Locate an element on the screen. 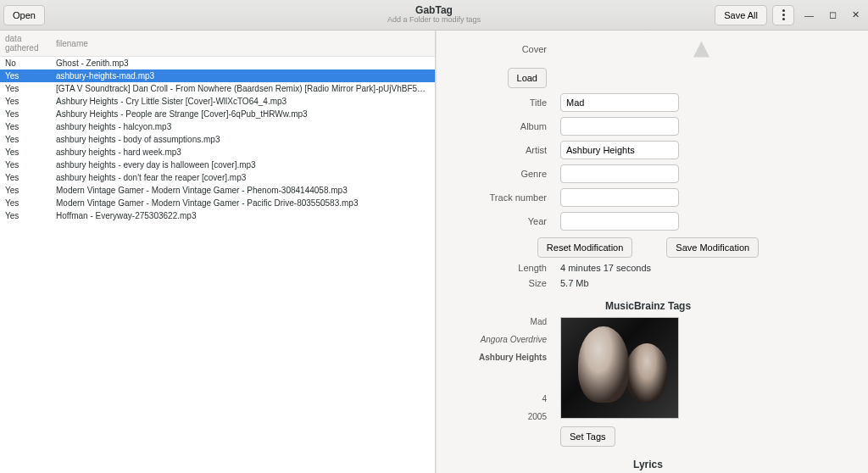  artist-label: Artist is located at coordinates (500, 150).